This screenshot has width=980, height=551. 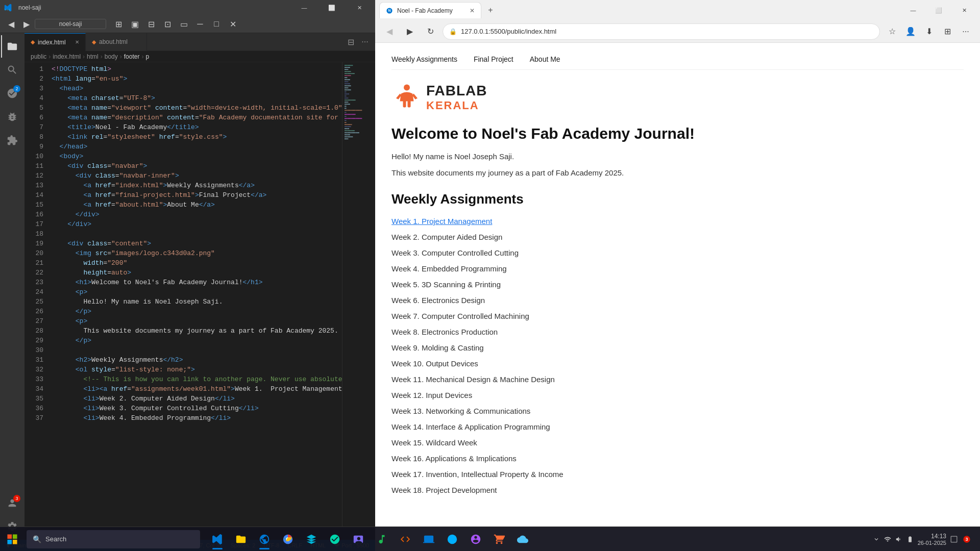 What do you see at coordinates (118, 24) in the screenshot?
I see `extension-icon: ⊞` at bounding box center [118, 24].